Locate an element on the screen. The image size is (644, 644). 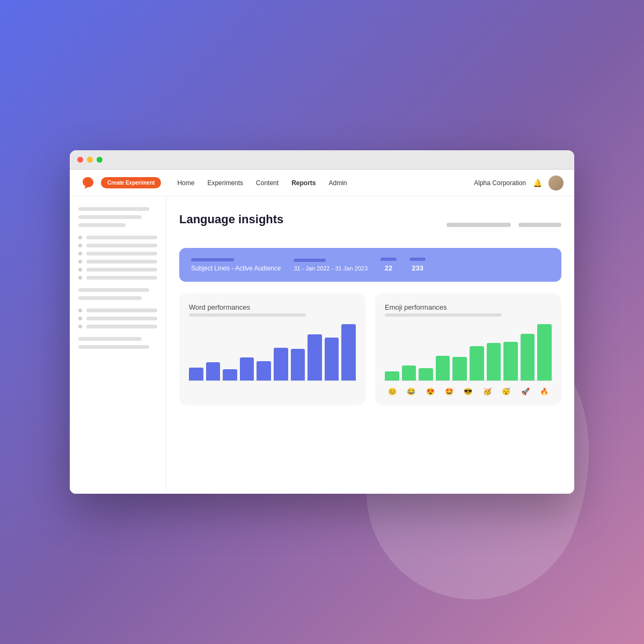
emoji-label: 😊 is located at coordinates (392, 392).